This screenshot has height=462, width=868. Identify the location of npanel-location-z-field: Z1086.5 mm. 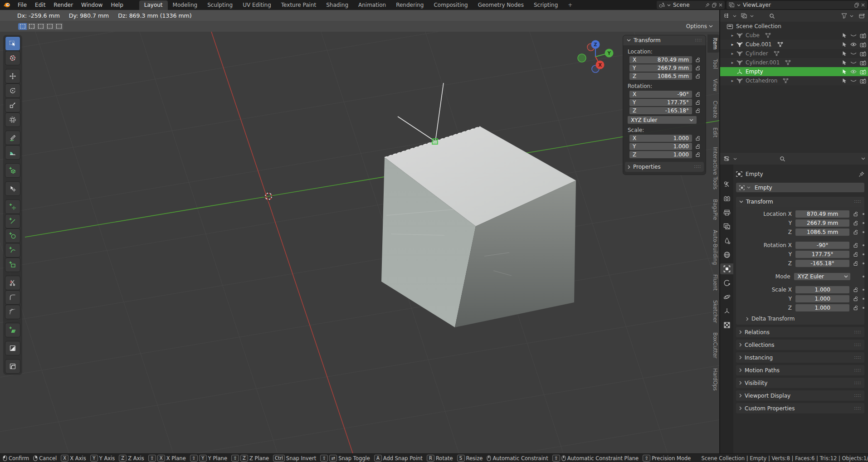
(661, 76).